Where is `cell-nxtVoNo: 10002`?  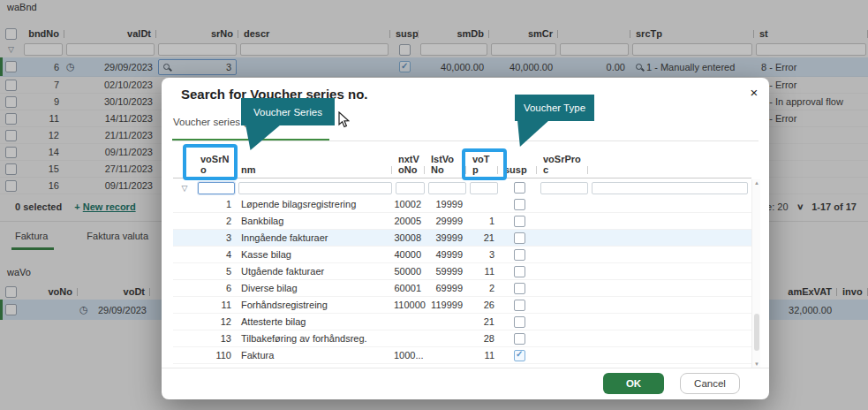 cell-nxtVoNo: 10002 is located at coordinates (410, 204).